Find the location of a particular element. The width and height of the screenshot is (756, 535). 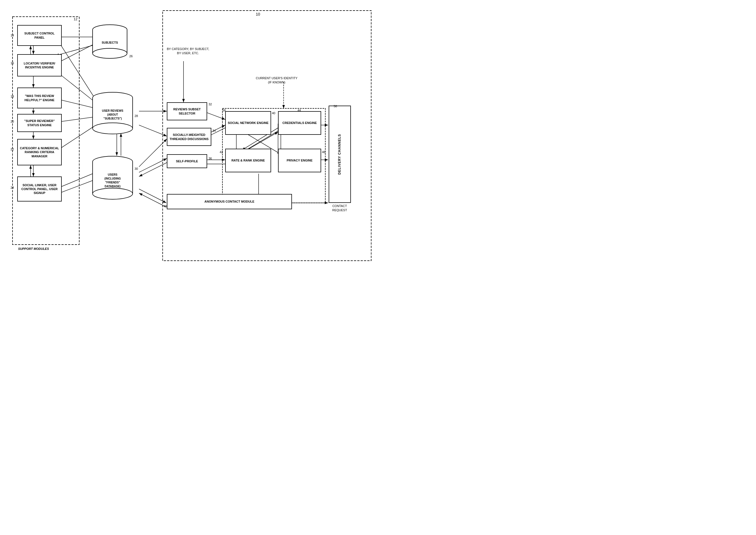

ref-26: 26 is located at coordinates (131, 56).